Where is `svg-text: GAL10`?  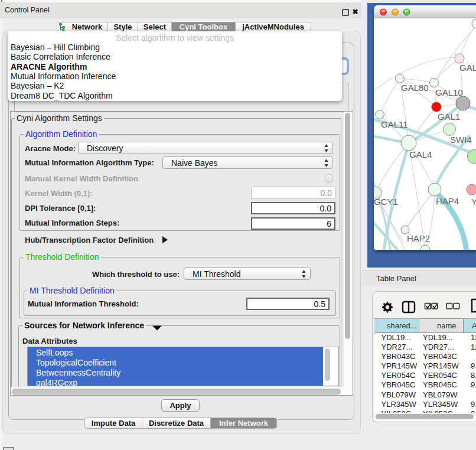
svg-text: GAL10 is located at coordinates (449, 92).